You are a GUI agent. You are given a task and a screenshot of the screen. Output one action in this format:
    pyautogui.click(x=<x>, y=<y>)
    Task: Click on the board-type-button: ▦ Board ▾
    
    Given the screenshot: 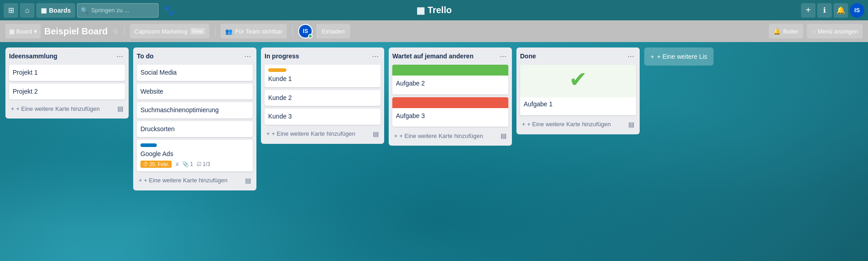 What is the action you would take?
    pyautogui.click(x=23, y=31)
    